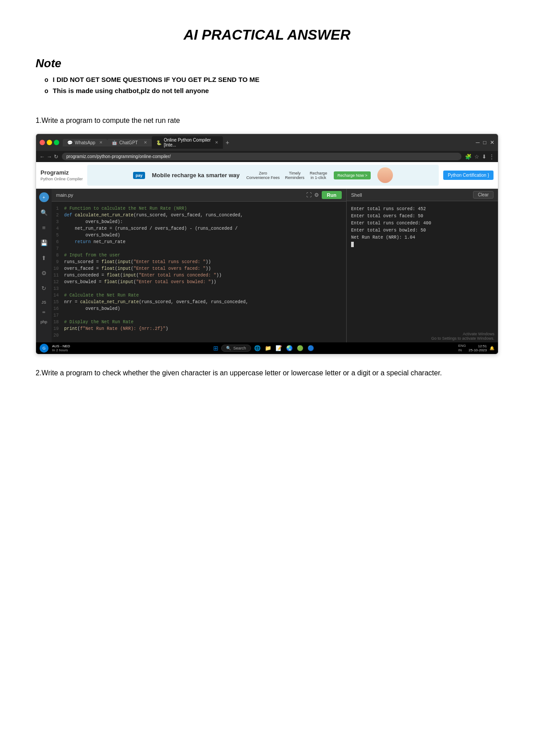 This screenshot has width=534, height=756. Describe the element at coordinates (468, 175) in the screenshot. I see `certification-button: Python Certification }` at that location.